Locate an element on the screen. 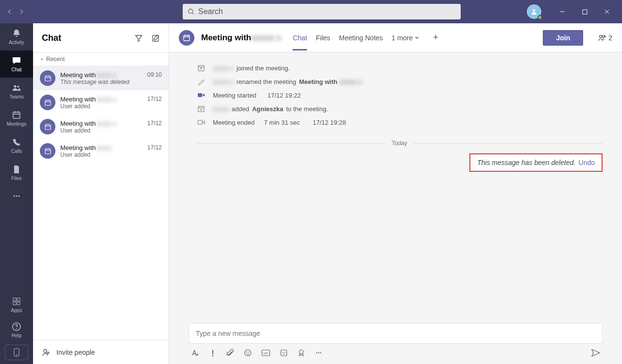  search-icon is located at coordinates (191, 12).